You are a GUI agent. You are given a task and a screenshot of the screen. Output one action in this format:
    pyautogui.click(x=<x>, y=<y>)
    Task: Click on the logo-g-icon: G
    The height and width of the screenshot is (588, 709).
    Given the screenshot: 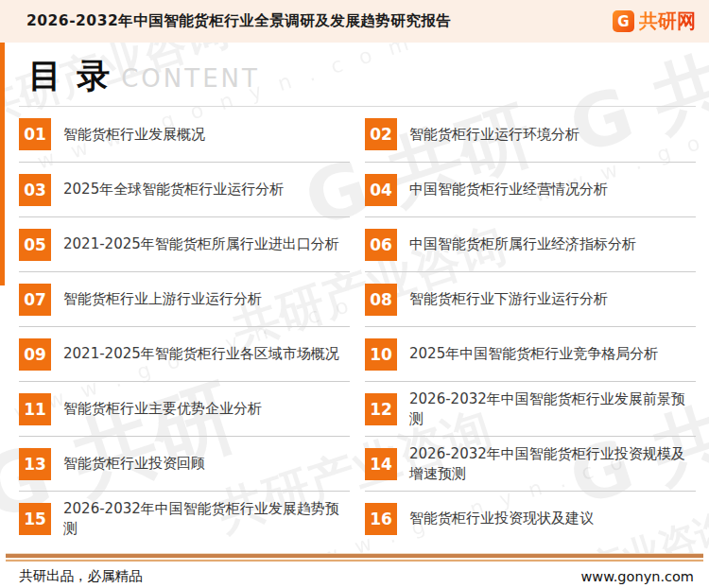 What is the action you would take?
    pyautogui.click(x=624, y=21)
    